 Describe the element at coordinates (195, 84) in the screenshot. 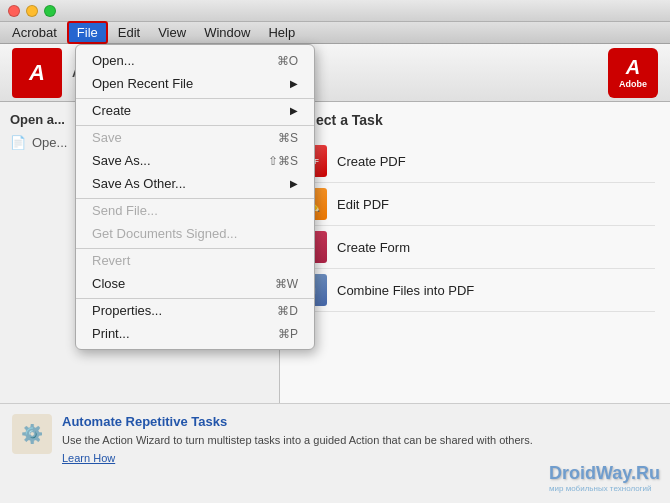

I see `menu-open-recent: Open Recent File ▶` at that location.